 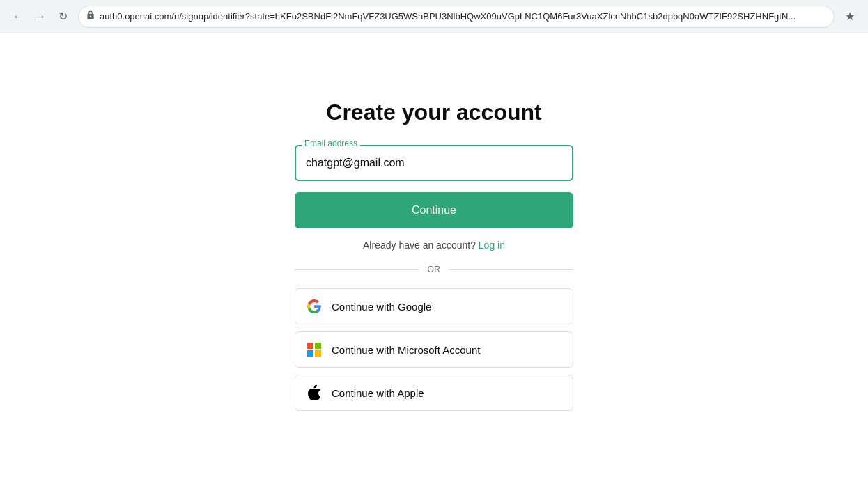 What do you see at coordinates (434, 245) in the screenshot?
I see `already-account-text: Already have an account? Log in` at bounding box center [434, 245].